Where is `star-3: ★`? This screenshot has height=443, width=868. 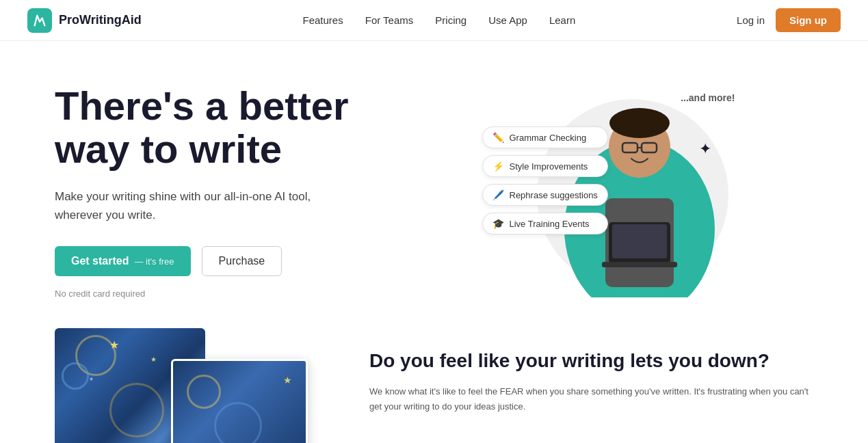
star-3: ★ is located at coordinates (92, 379).